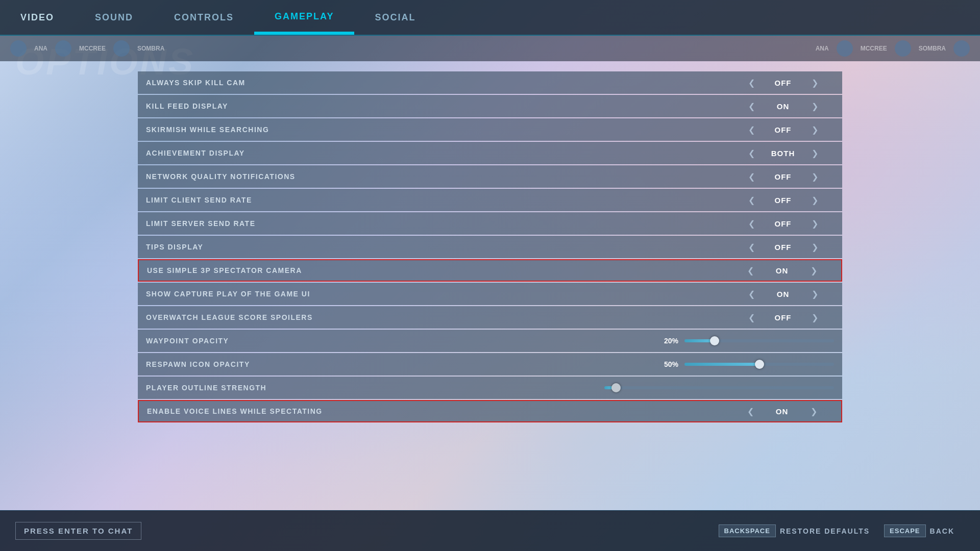 Image resolution: width=980 pixels, height=551 pixels. What do you see at coordinates (783, 200) in the screenshot?
I see `setting-value-limit-client-send-rate: OFF` at bounding box center [783, 200].